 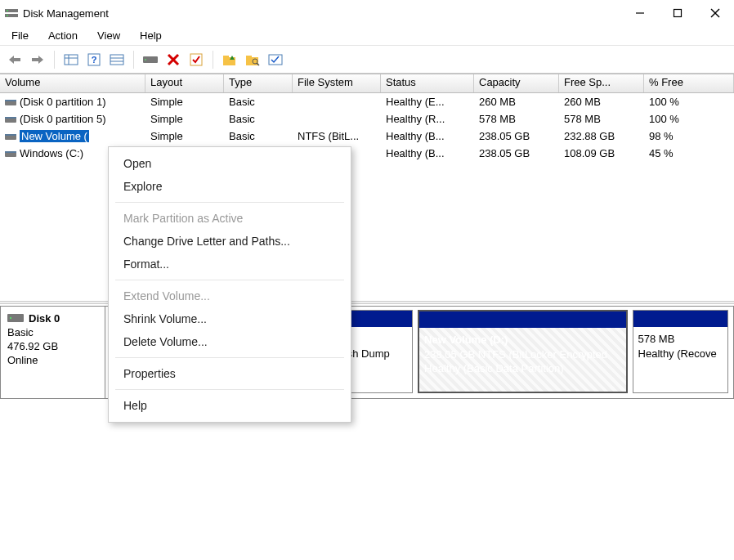 I want to click on close-button, so click(x=715, y=13).